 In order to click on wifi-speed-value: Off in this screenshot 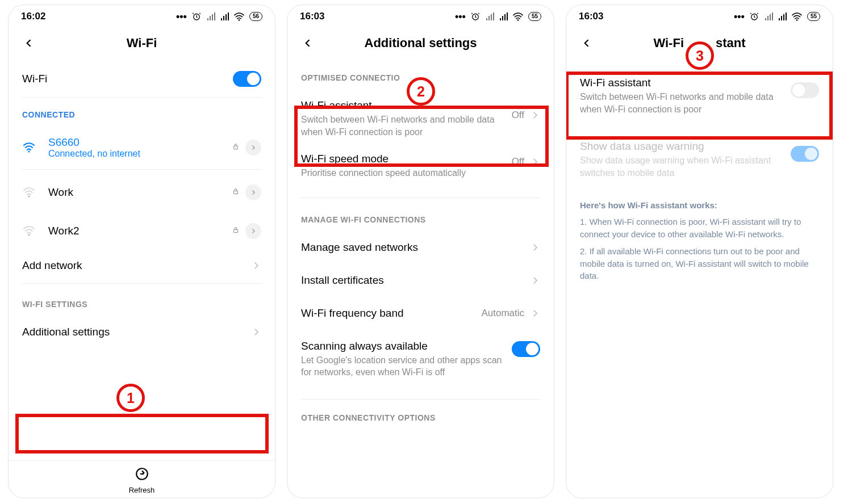, I will do `click(518, 162)`.